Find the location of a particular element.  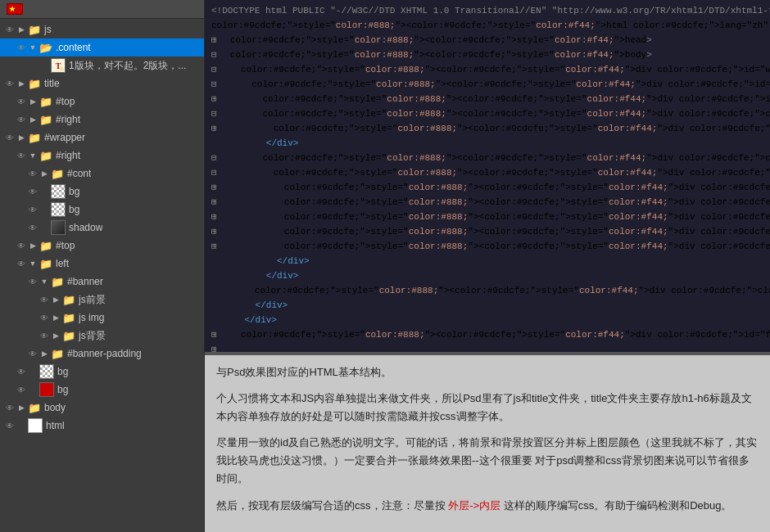

folder-icon: 📂 is located at coordinates (46, 47).